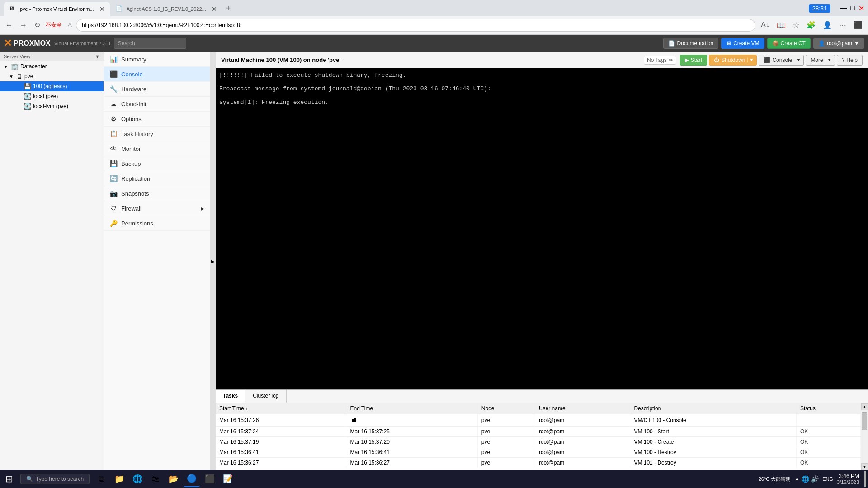 This screenshot has height=488, width=868. Describe the element at coordinates (864, 421) in the screenshot. I see `scroll-handle` at that location.